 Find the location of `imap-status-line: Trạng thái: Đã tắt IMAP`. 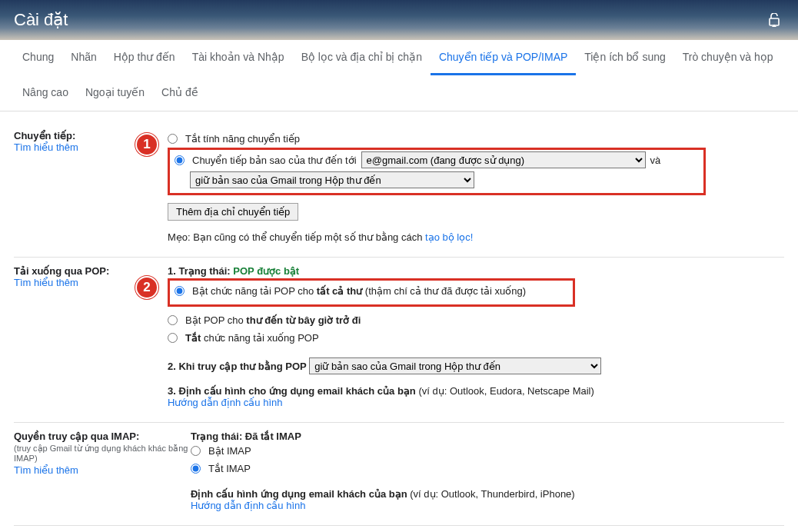

imap-status-line: Trạng thái: Đã tắt IMAP is located at coordinates (487, 437).